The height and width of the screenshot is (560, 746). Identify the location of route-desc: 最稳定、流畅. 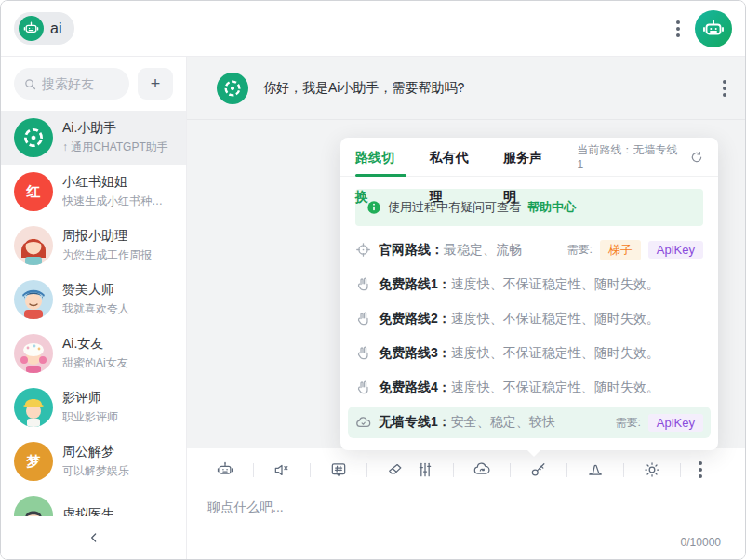
(483, 250).